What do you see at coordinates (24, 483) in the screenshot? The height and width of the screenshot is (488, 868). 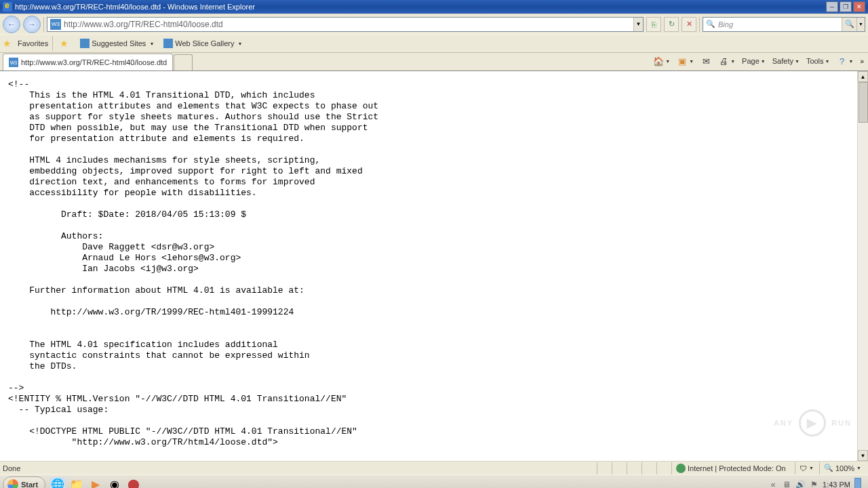 I see `start-button: Start` at bounding box center [24, 483].